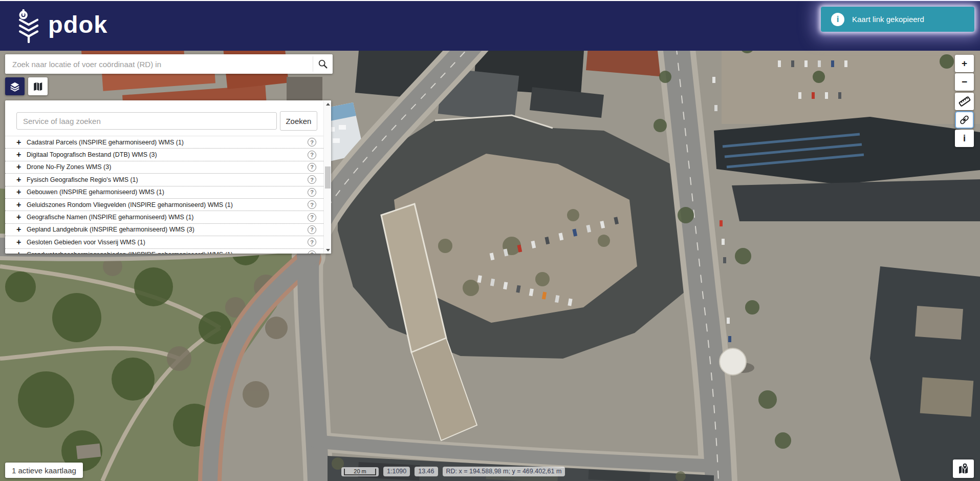 This screenshot has width=980, height=481. Describe the element at coordinates (328, 250) in the screenshot. I see `scroll-down-arrow` at that location.